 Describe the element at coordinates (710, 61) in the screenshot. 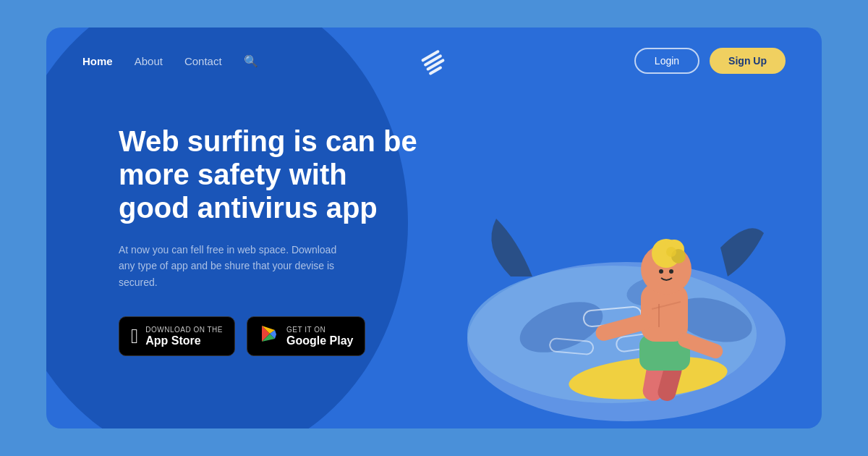

I see `nav-buttons: Login Sign Up` at that location.